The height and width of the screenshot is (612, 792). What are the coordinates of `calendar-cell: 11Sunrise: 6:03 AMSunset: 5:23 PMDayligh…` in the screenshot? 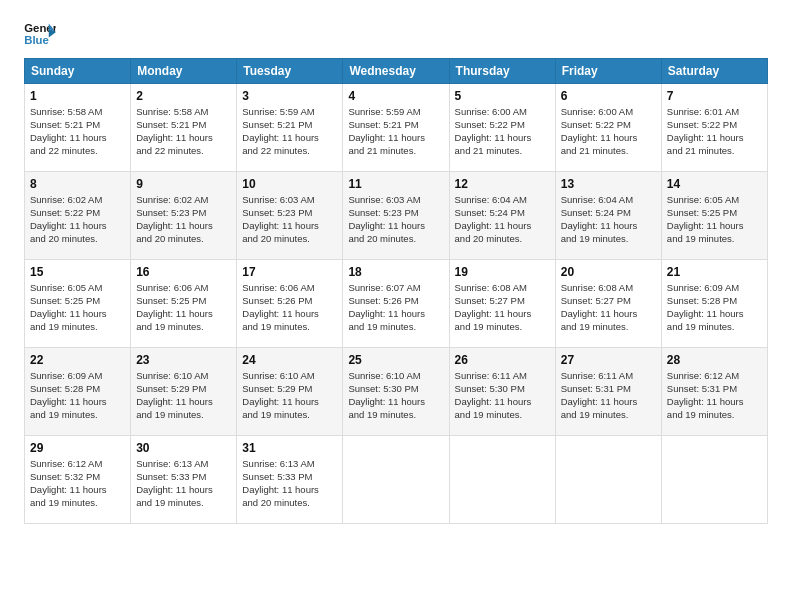 It's located at (396, 216).